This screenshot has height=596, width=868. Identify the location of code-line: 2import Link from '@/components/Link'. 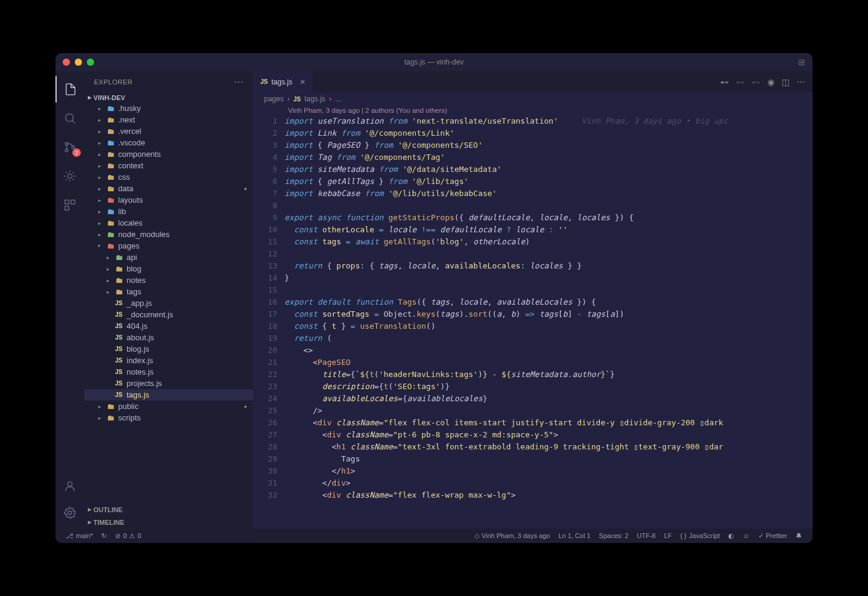
(533, 133).